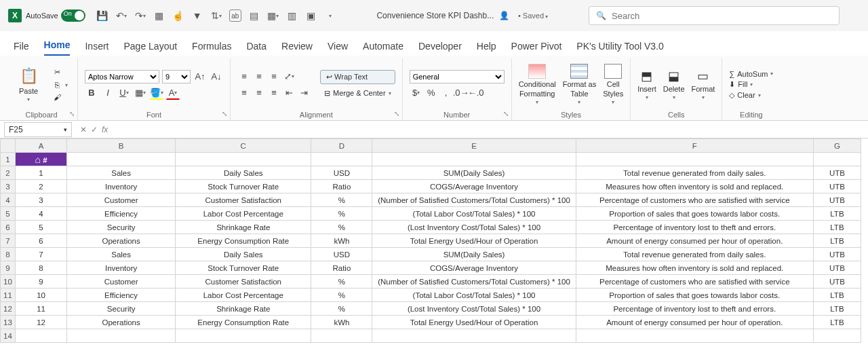 Image resolution: width=868 pixels, height=353 pixels. Describe the element at coordinates (474, 282) in the screenshot. I see `cell-E10: (Number of Satisfied Customers/Total Cus…` at that location.